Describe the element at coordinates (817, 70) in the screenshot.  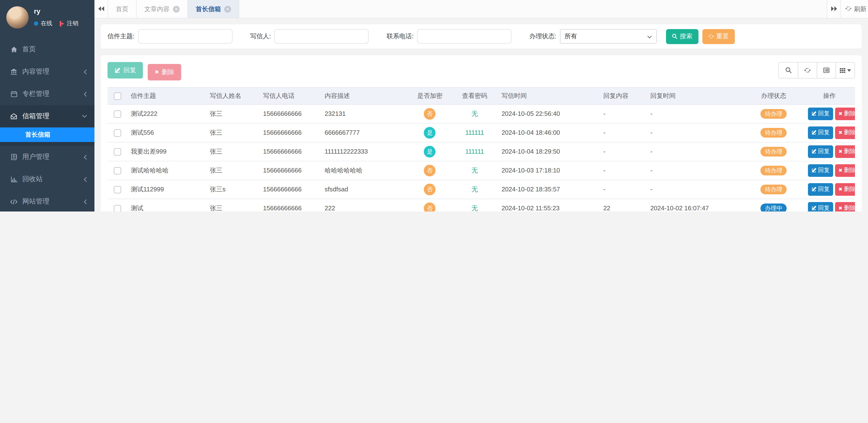
I see `table-view-controls` at that location.